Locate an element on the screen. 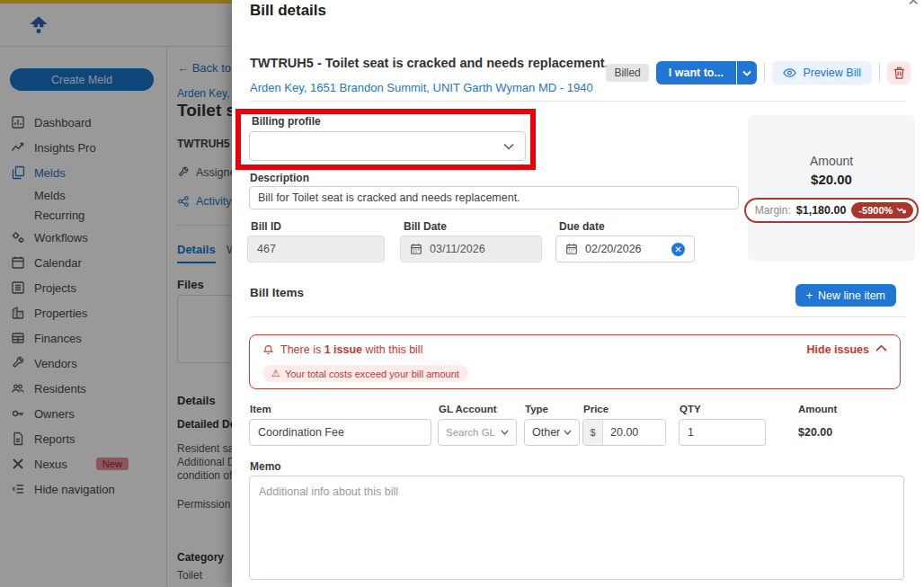  bill-date-value: 03/11/2026 is located at coordinates (458, 249).